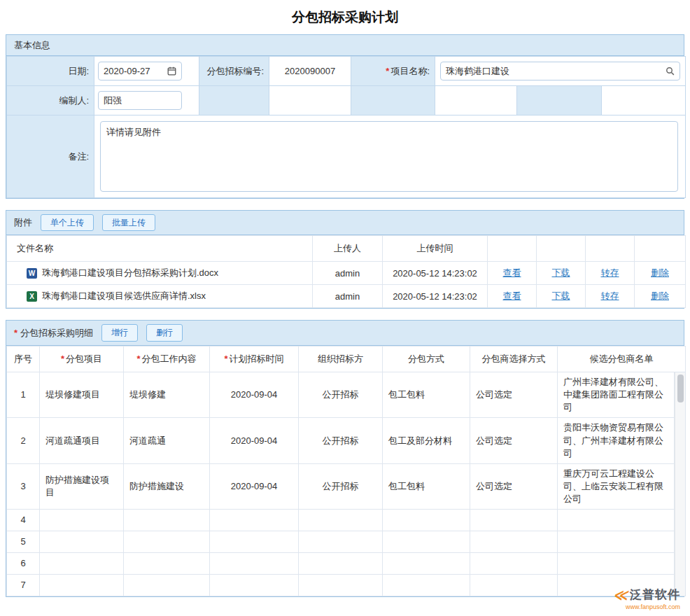  Describe the element at coordinates (340, 358) in the screenshot. I see `detail-col-label: 组织招标方` at that location.